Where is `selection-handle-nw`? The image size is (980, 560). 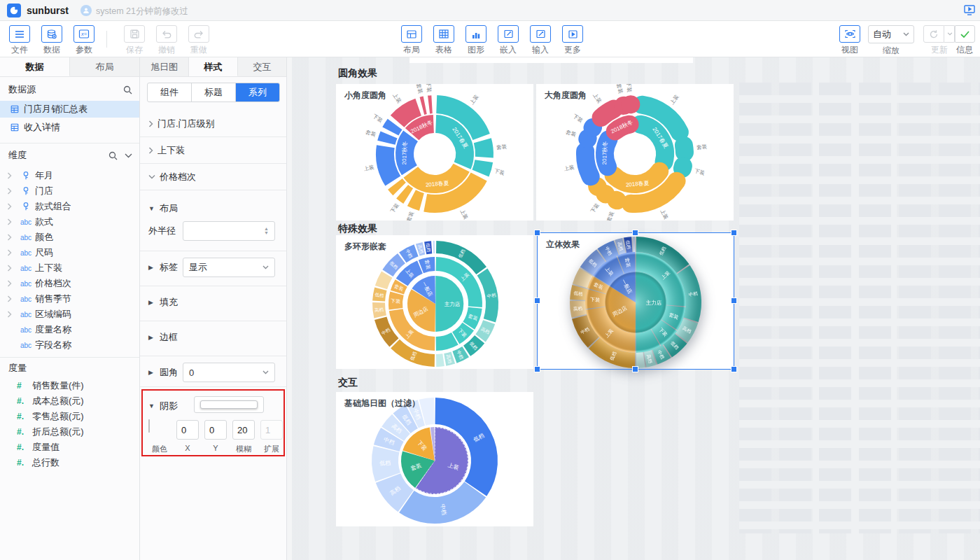 selection-handle-nw is located at coordinates (538, 232).